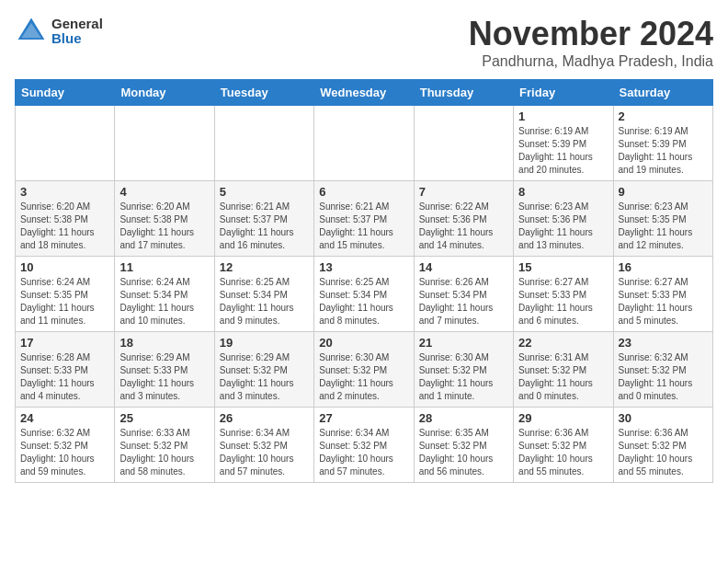 This screenshot has height=563, width=728. What do you see at coordinates (364, 342) in the screenshot?
I see `day-number-20: 20` at bounding box center [364, 342].